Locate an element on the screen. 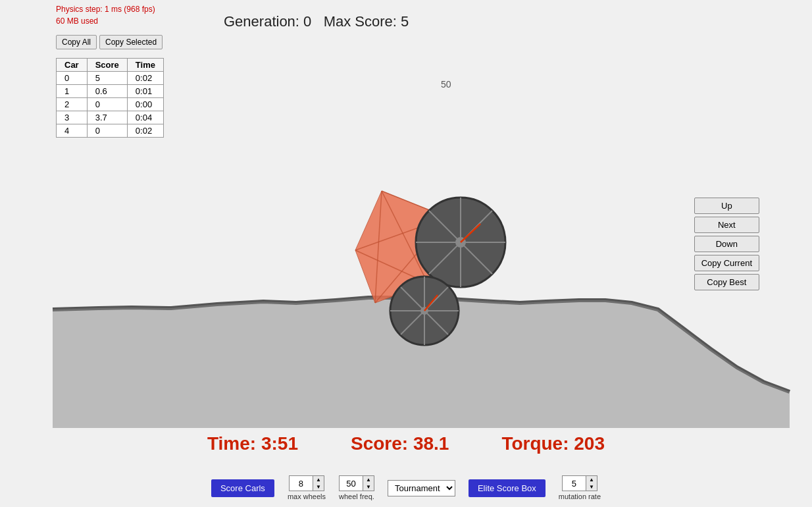  selection-method-select: Tournament Roulette Elitism is located at coordinates (421, 489).